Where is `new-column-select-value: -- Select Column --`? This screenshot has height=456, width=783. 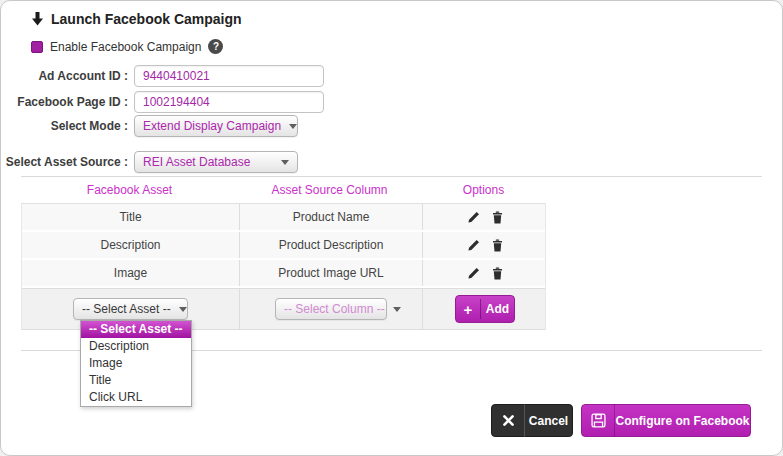
new-column-select-value: -- Select Column -- is located at coordinates (334, 309).